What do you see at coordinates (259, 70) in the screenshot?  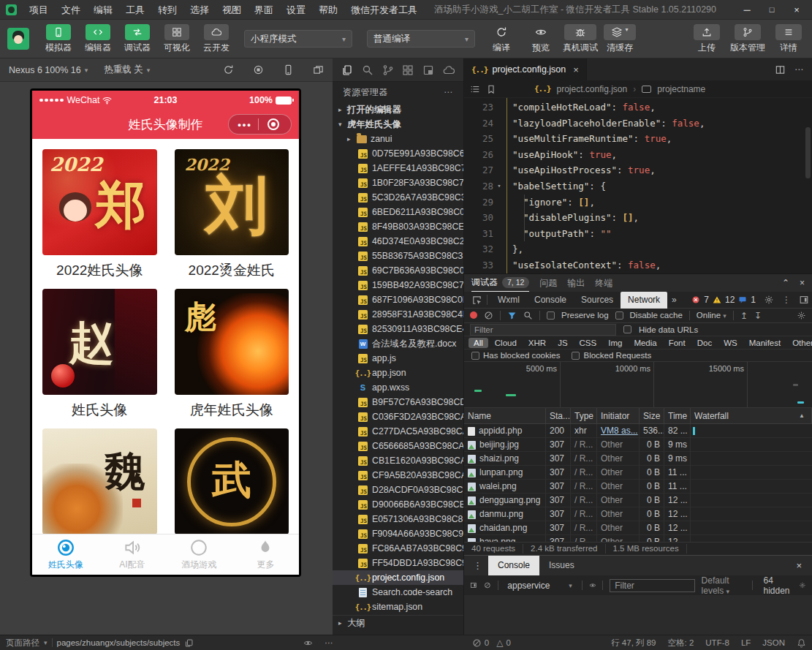 I see `stop-icon` at bounding box center [259, 70].